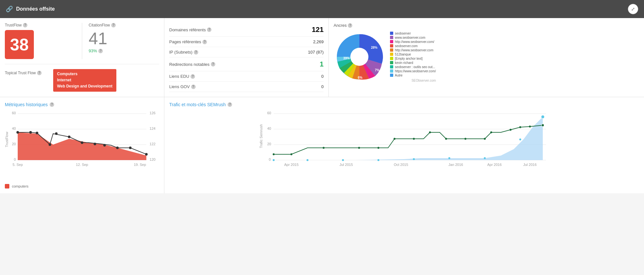 This screenshot has width=644, height=275. Describe the element at coordinates (82, 105) in the screenshot. I see `historique-title: Métriques historiques ?` at that location.